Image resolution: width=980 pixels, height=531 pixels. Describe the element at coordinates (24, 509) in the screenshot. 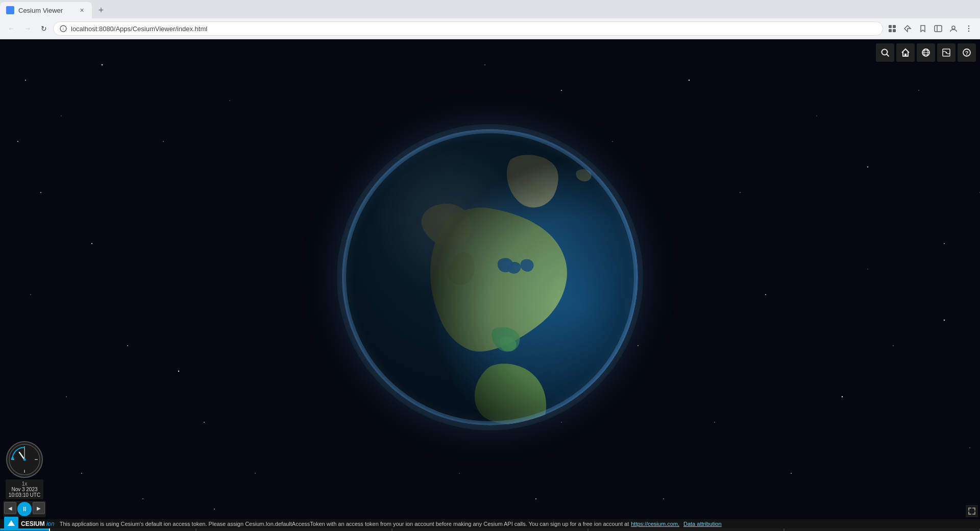

I see `pause-button: ⏸` at that location.